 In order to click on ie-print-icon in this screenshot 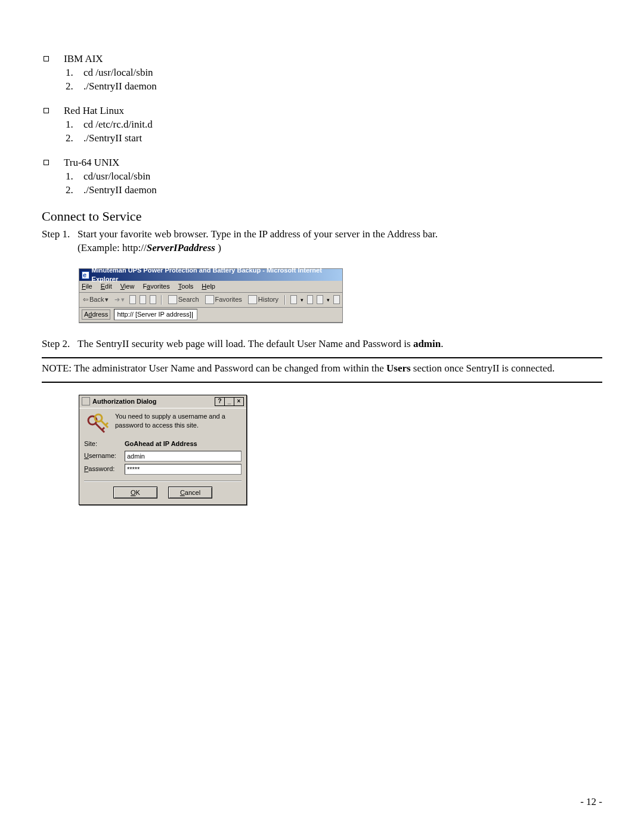, I will do `click(310, 299)`.